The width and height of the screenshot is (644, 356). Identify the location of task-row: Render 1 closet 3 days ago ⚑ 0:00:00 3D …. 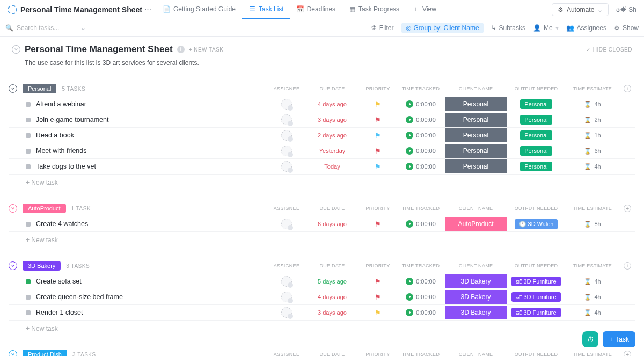
(322, 313).